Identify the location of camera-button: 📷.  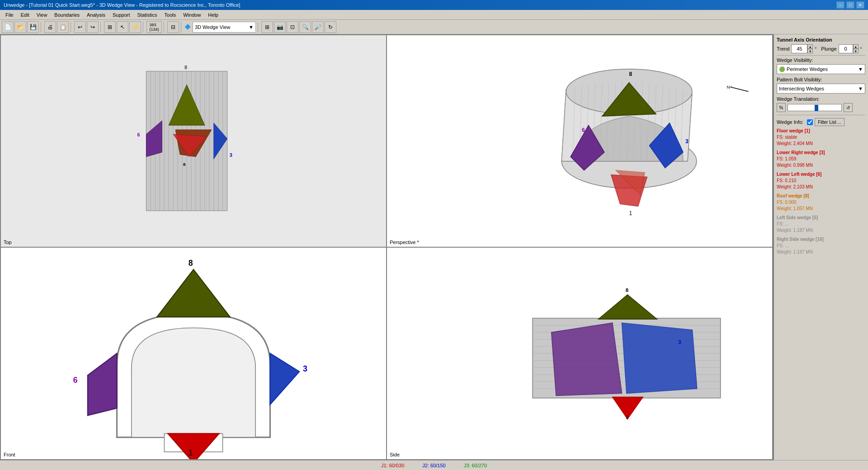
(280, 27).